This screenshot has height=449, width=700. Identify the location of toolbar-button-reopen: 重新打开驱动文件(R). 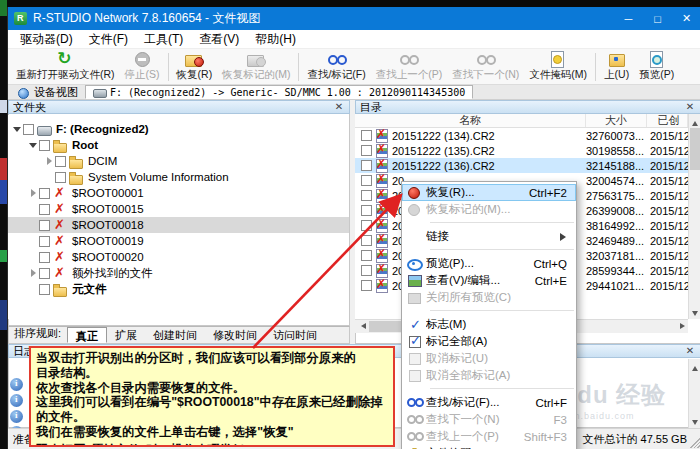
(66, 66).